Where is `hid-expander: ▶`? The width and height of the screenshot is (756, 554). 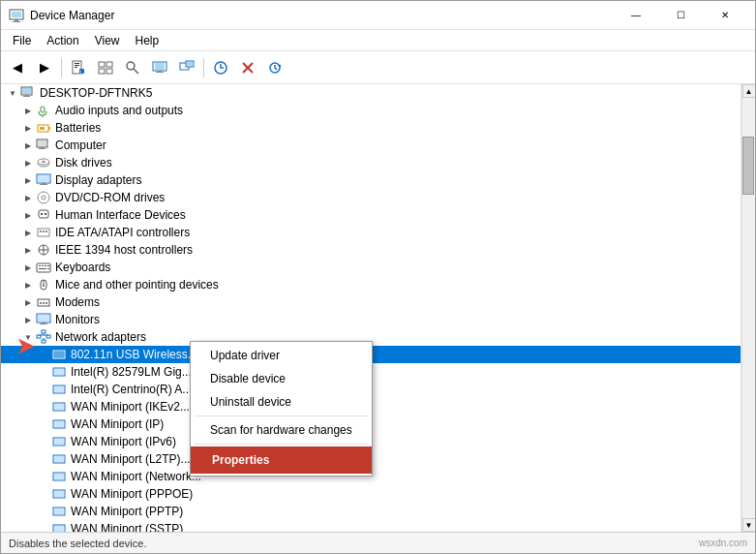
hid-expander: ▶ is located at coordinates (28, 215).